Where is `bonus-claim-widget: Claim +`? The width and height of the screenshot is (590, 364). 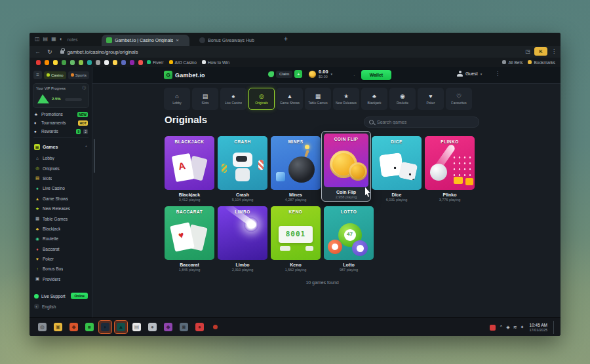
bonus-claim-widget: Claim + is located at coordinates (285, 74).